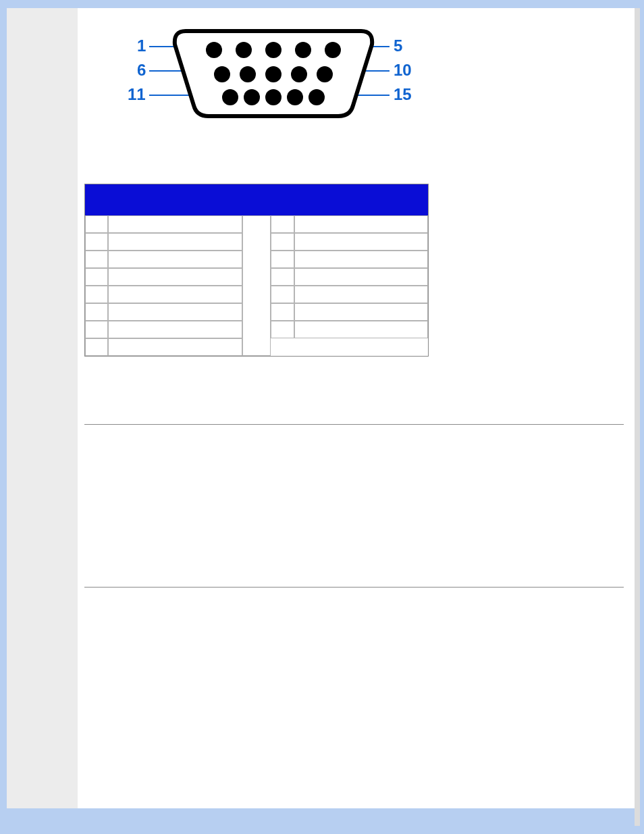 The height and width of the screenshot is (834, 644). I want to click on pin-label-11: 11, so click(136, 95).